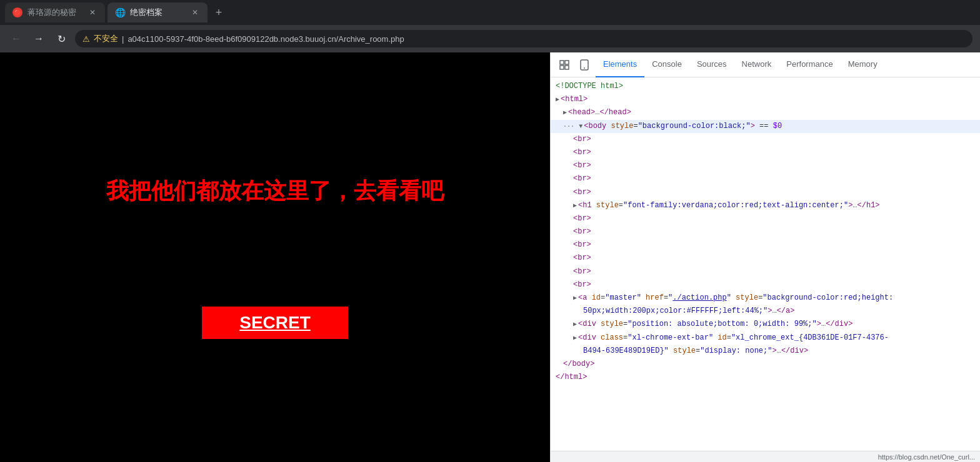  I want to click on tab-elements: Elements, so click(620, 65).